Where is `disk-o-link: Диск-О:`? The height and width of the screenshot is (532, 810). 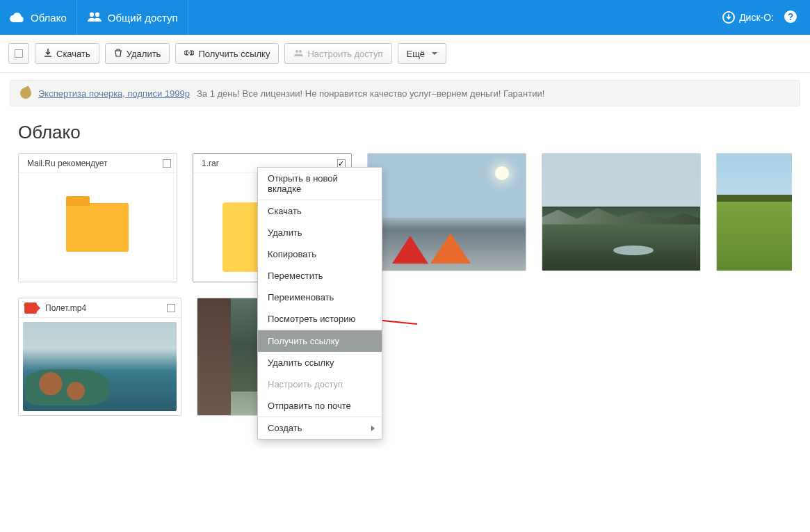
disk-o-link: Диск-О: is located at coordinates (748, 17).